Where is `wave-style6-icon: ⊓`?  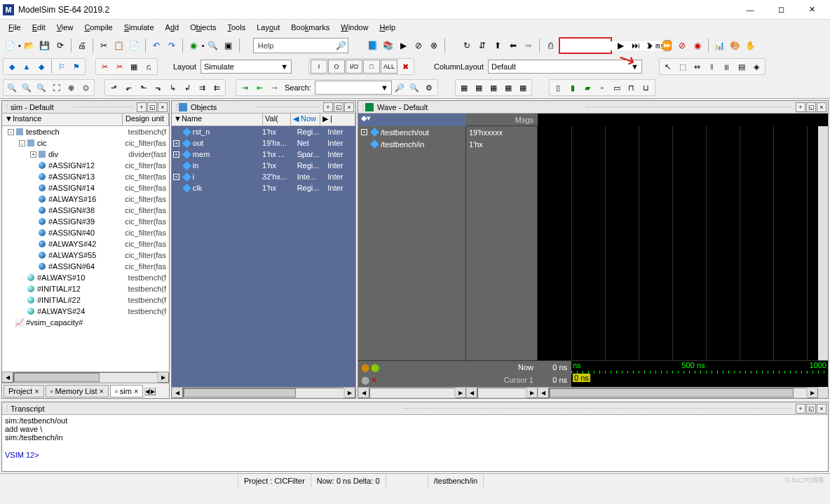
wave-style6-icon: ⊓ is located at coordinates (632, 88).